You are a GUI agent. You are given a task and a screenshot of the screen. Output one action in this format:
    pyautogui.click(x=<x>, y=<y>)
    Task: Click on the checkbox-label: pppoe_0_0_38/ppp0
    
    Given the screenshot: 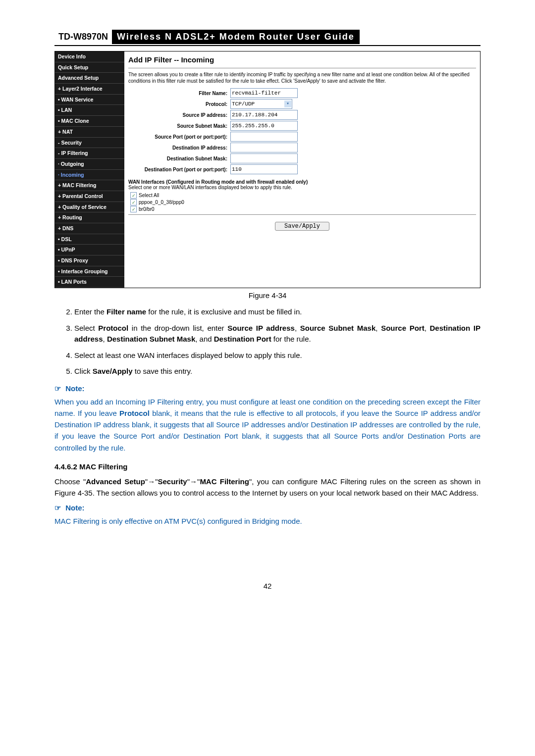 What is the action you would take?
    pyautogui.click(x=161, y=202)
    